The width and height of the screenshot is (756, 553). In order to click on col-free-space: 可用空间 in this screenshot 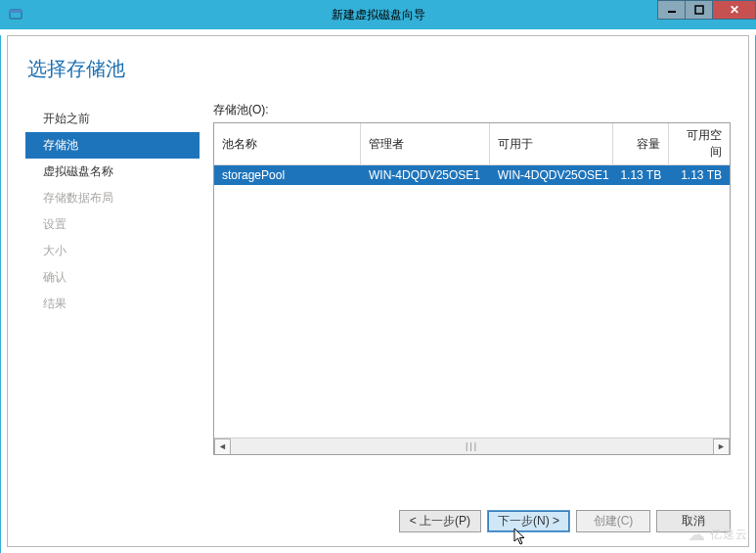, I will do `click(698, 145)`.